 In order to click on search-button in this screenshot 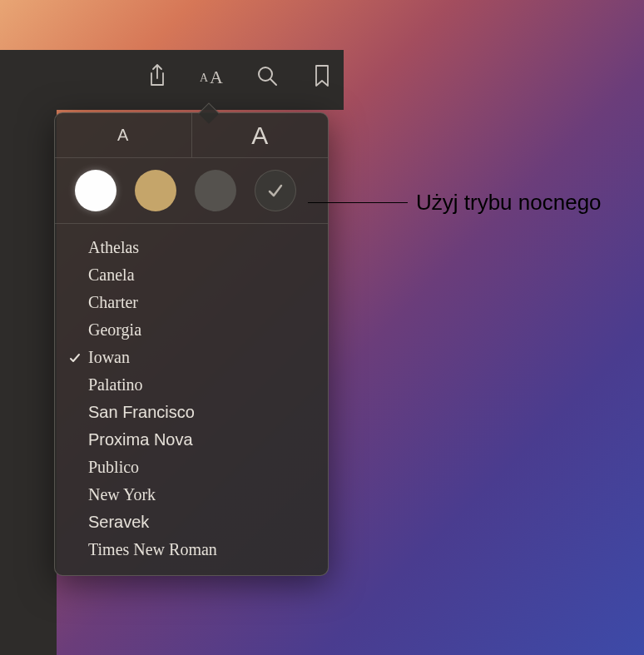, I will do `click(267, 76)`.